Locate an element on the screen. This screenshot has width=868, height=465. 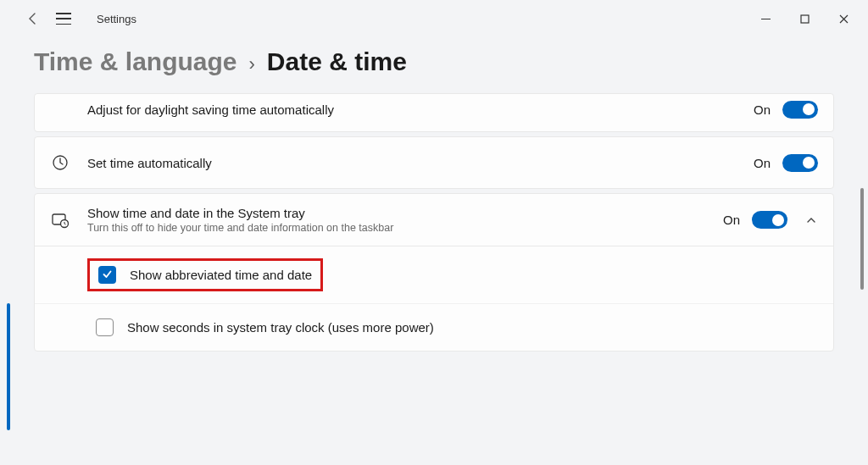
setting-label: Set time automatically is located at coordinates (420, 163).